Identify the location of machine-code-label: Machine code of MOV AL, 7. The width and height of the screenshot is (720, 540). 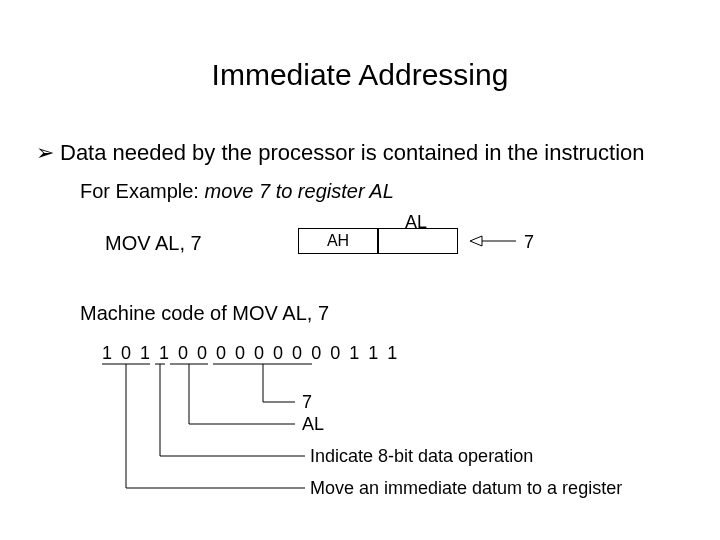
(204, 314).